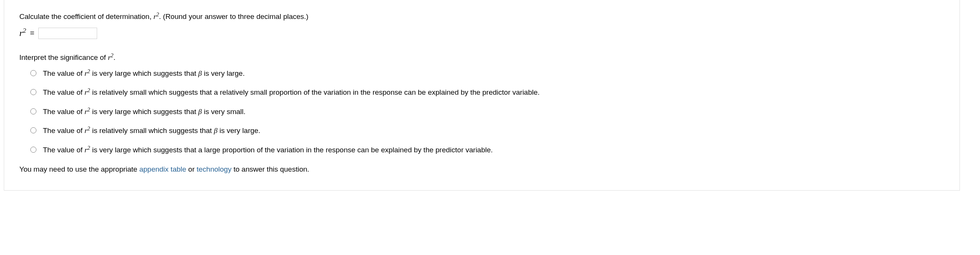  What do you see at coordinates (32, 33) in the screenshot?
I see `equals-sign: =` at bounding box center [32, 33].